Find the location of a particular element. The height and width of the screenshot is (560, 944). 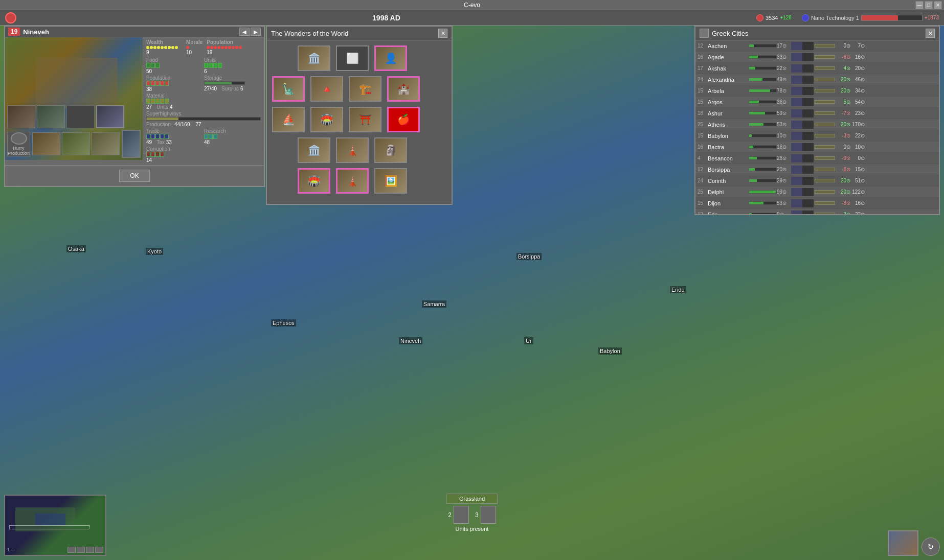

wonder-13: 🗼 is located at coordinates (352, 150).